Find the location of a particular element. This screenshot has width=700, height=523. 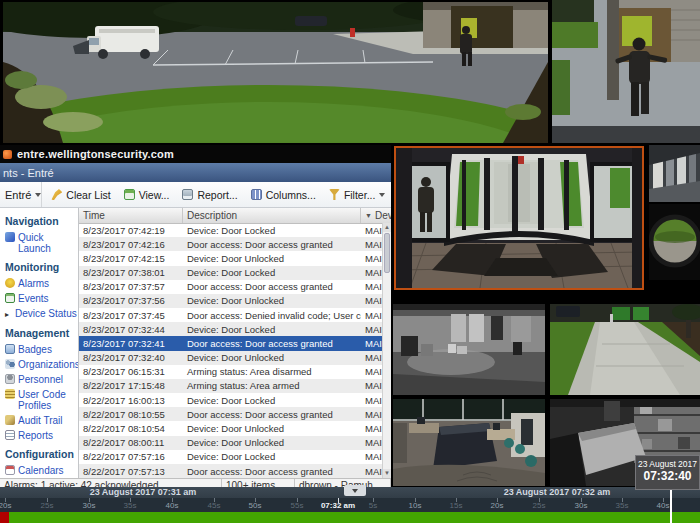

scroll-down-icon: ▼ is located at coordinates (387, 474).